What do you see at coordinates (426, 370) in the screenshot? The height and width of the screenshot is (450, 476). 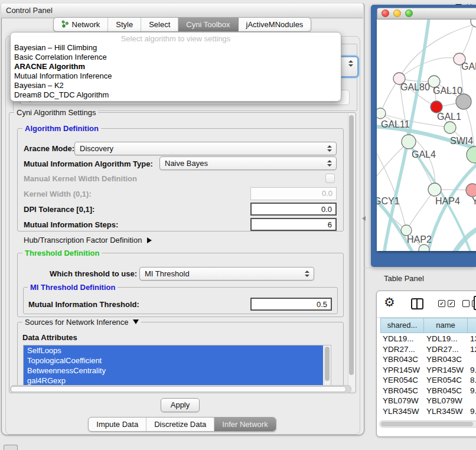 I see `table-row: YPR145WYPR145W9.` at bounding box center [426, 370].